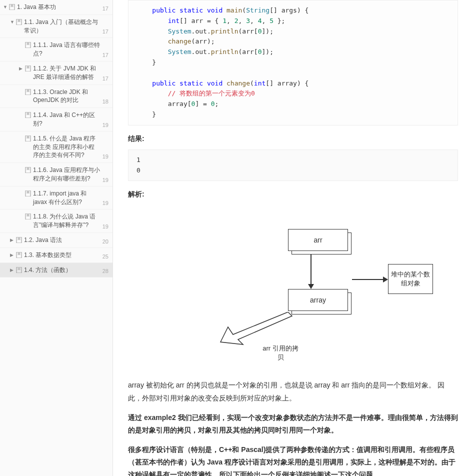  I want to click on nav-label: 1. Java 基本功, so click(59, 7).